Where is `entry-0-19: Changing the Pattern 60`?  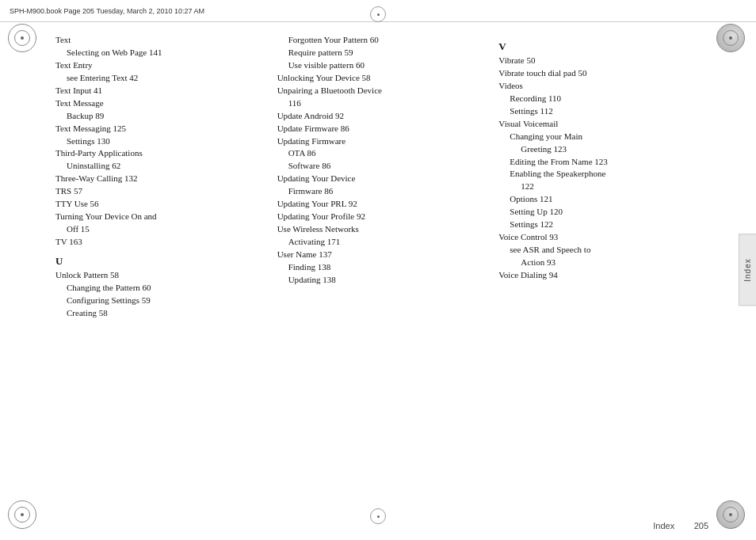
entry-0-19: Changing the Pattern 60 is located at coordinates (160, 288).